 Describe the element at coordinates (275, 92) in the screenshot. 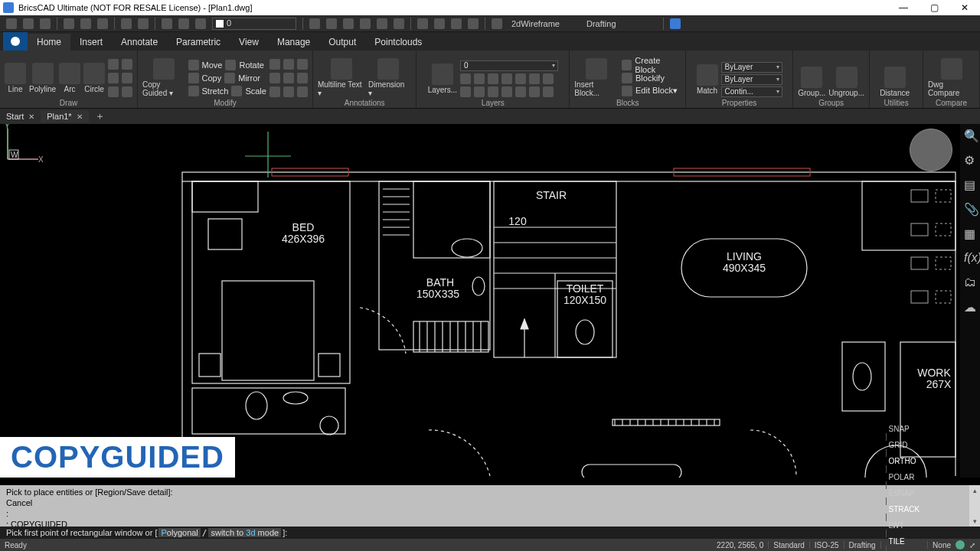

I see `mod-s7-icon` at that location.